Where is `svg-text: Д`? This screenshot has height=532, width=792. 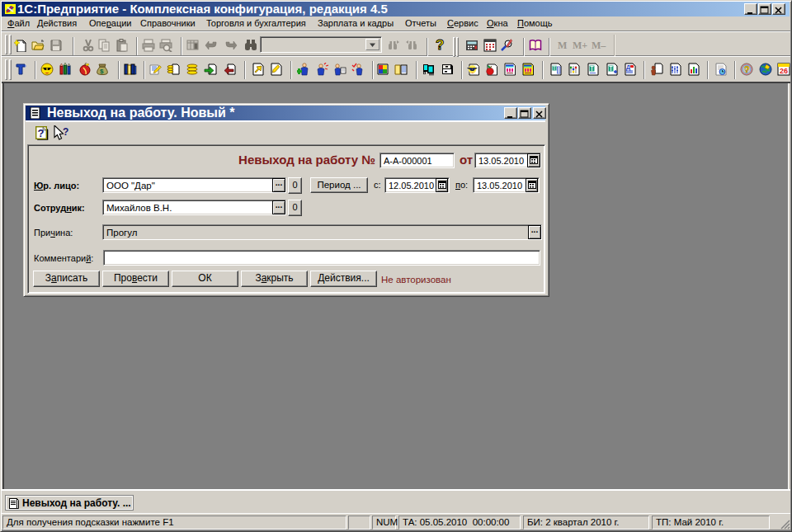 svg-text: Д is located at coordinates (629, 68).